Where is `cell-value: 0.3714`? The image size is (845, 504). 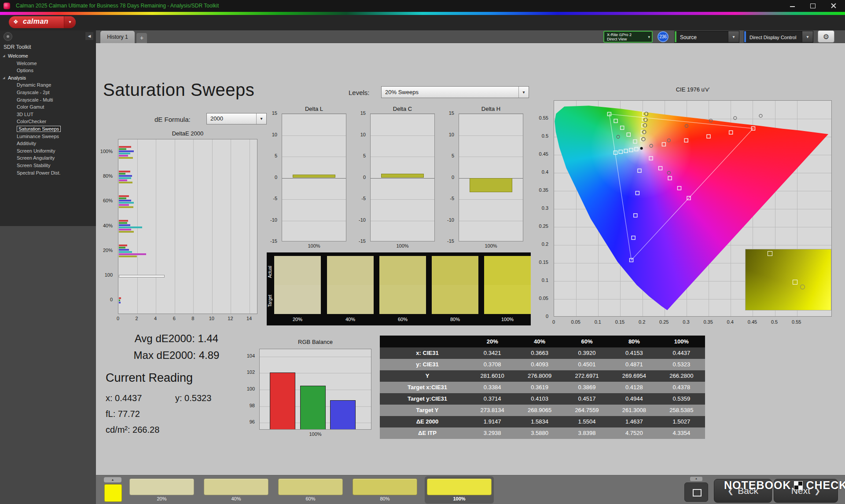
cell-value: 0.3714 is located at coordinates (492, 399).